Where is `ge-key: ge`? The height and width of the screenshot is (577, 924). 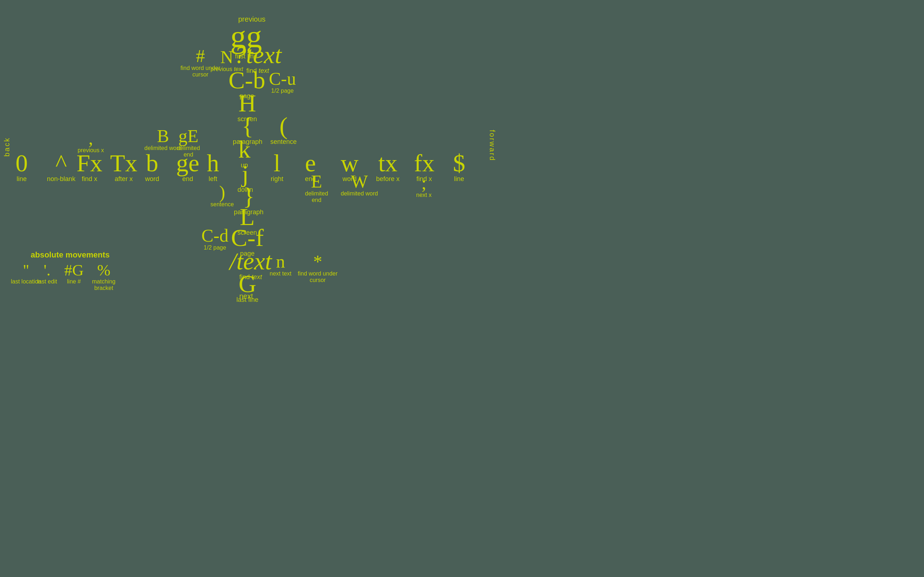
ge-key: ge is located at coordinates (188, 163).